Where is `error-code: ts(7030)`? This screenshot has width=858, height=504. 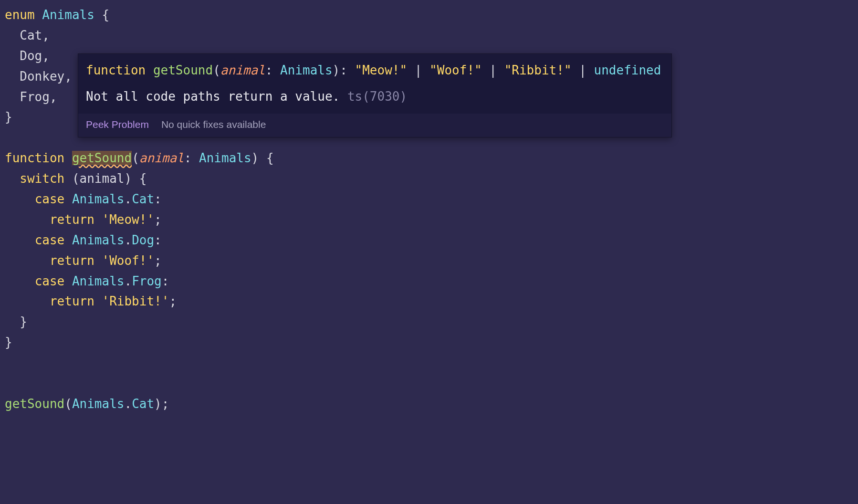 error-code: ts(7030) is located at coordinates (377, 96).